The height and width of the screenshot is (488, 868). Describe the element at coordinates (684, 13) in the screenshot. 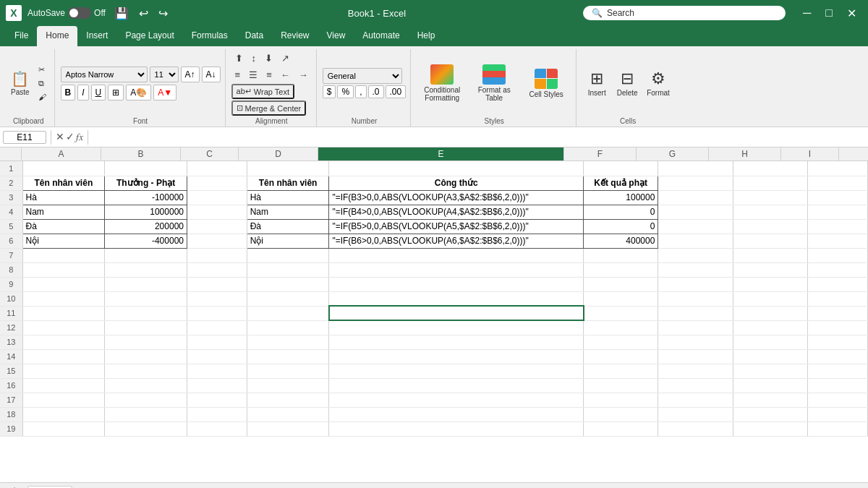

I see `title-search-box: 🔍 Search` at that location.